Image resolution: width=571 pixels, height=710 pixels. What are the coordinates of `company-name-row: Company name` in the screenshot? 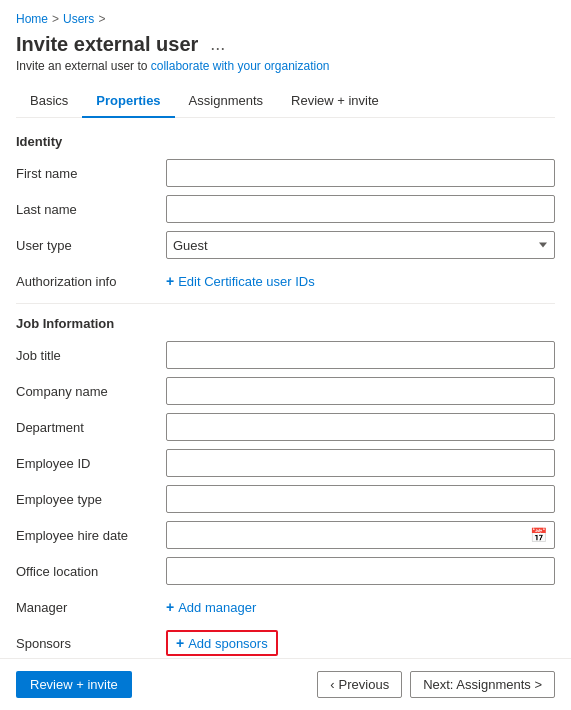 It's located at (286, 391).